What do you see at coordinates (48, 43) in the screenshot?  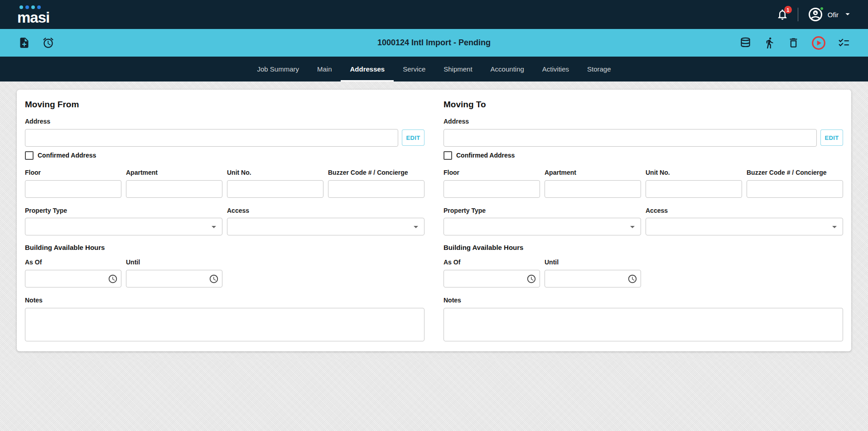 I see `alarm-icon` at bounding box center [48, 43].